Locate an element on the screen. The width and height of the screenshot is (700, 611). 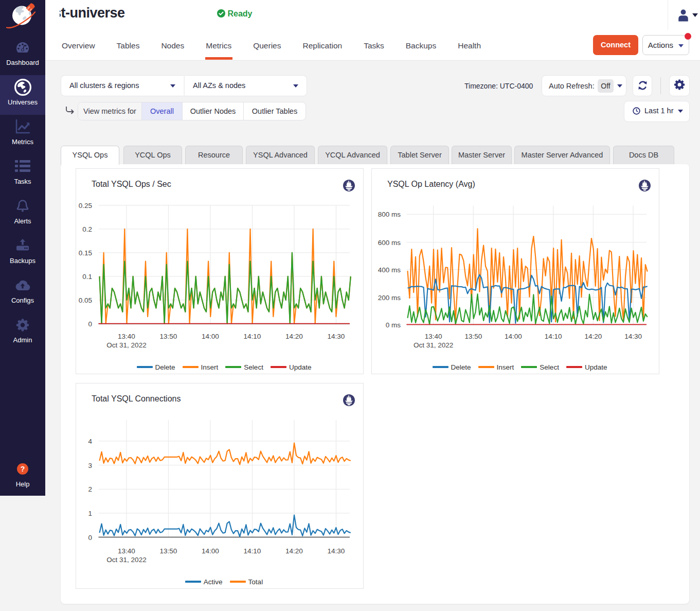
svg-text: 800 ms is located at coordinates (390, 214).